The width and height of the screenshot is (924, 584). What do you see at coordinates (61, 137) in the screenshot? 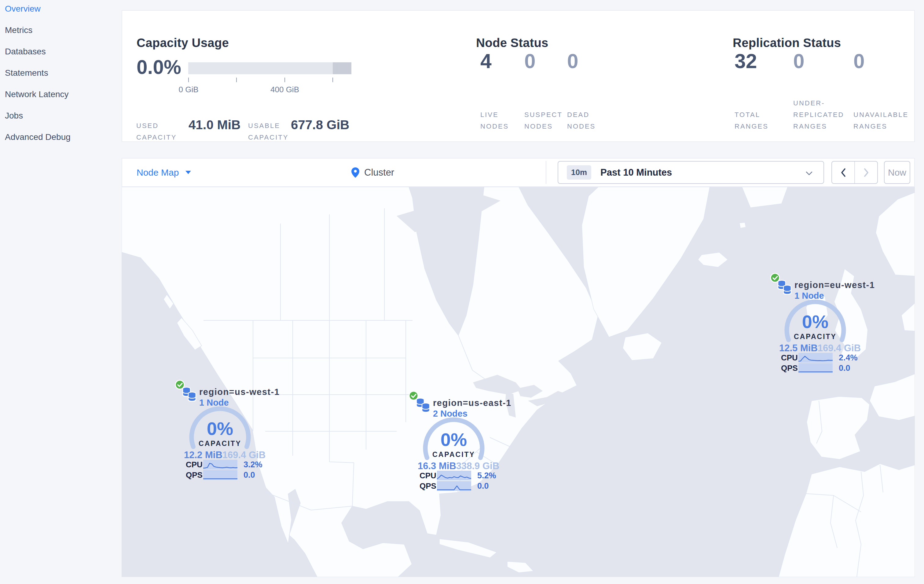
I see `sidebar-item-advanced-debug: Advanced Debug` at bounding box center [61, 137].